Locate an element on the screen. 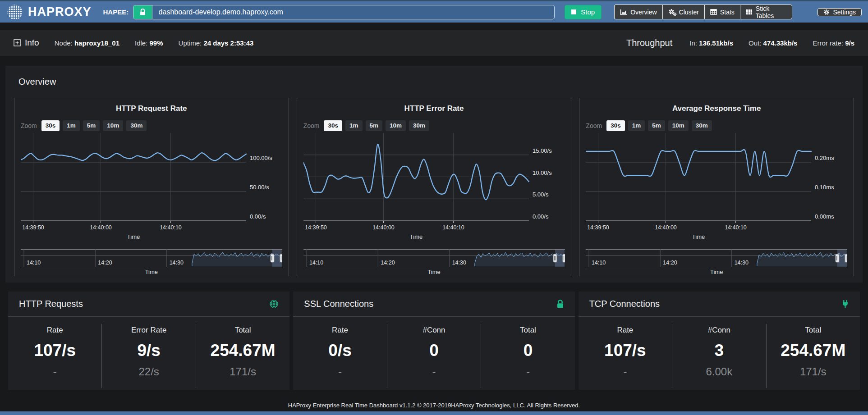 The image size is (868, 415). ssl-connections-card: SSL Connections Rate 0/s - #Conn 0 - Tot… is located at coordinates (434, 341).